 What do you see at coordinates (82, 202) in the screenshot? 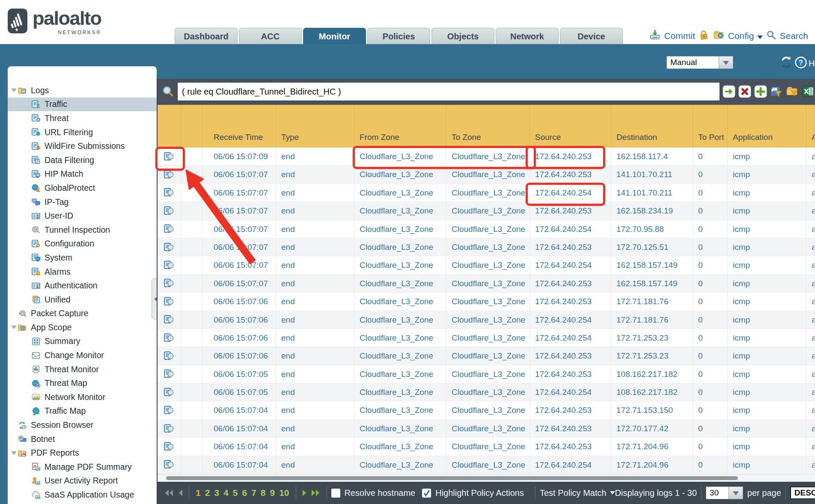
I see `sidebar-item-ip-tag: IP-Tag` at bounding box center [82, 202].